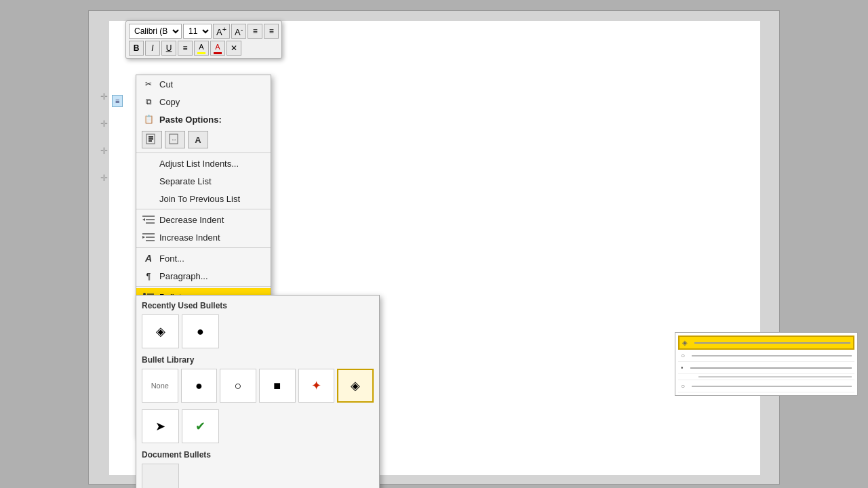 This screenshot has height=488, width=868. Describe the element at coordinates (258, 455) in the screenshot. I see `document-bullets-title: Document Bullets` at that location.